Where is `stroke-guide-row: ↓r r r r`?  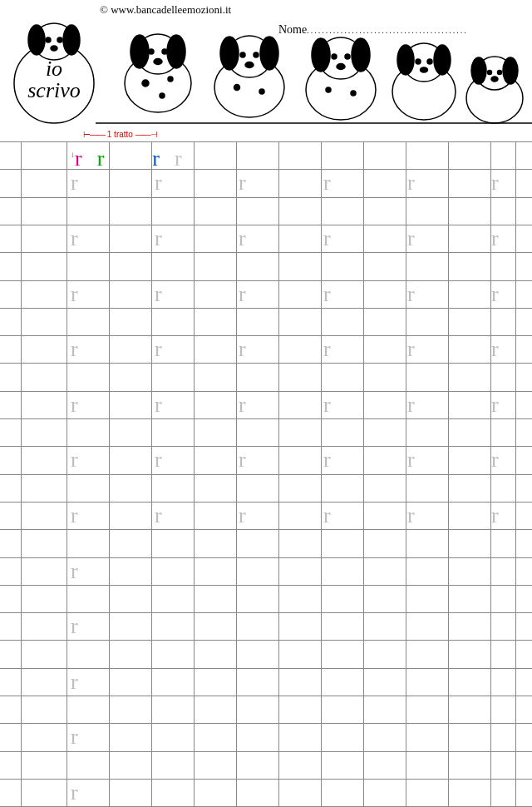 stroke-guide-row: ↓r r r r is located at coordinates (132, 159).